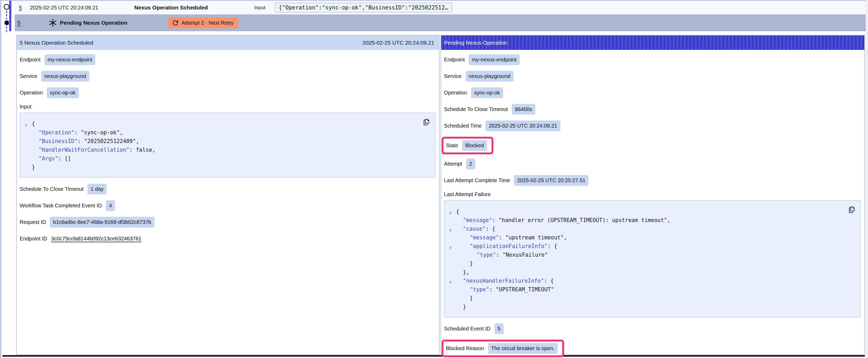 The width and height of the screenshot is (868, 358). I want to click on code-line: "Args": [], so click(221, 159).